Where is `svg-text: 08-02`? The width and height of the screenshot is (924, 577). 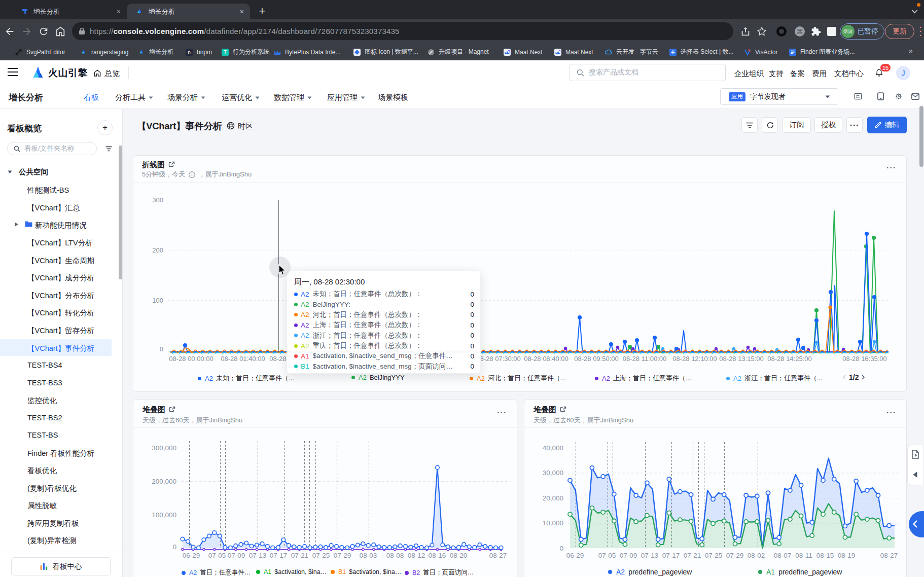 svg-text: 08-02 is located at coordinates (757, 556).